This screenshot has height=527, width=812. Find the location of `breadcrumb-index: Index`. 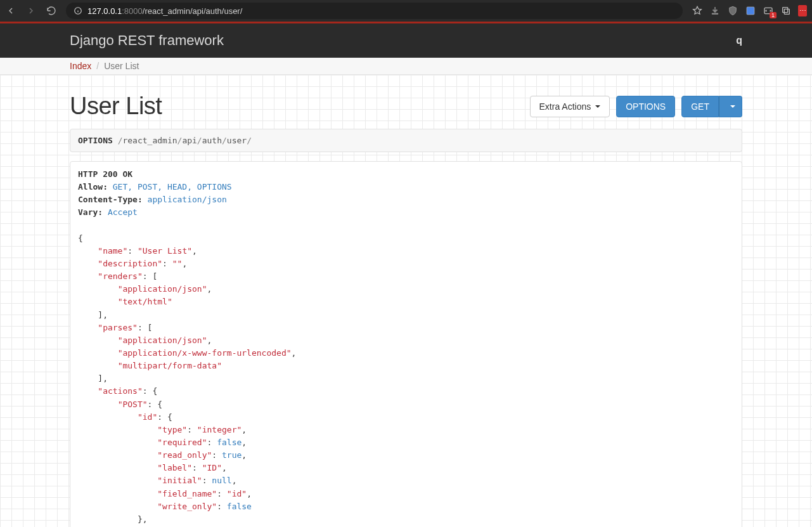

breadcrumb-index: Index is located at coordinates (81, 66).